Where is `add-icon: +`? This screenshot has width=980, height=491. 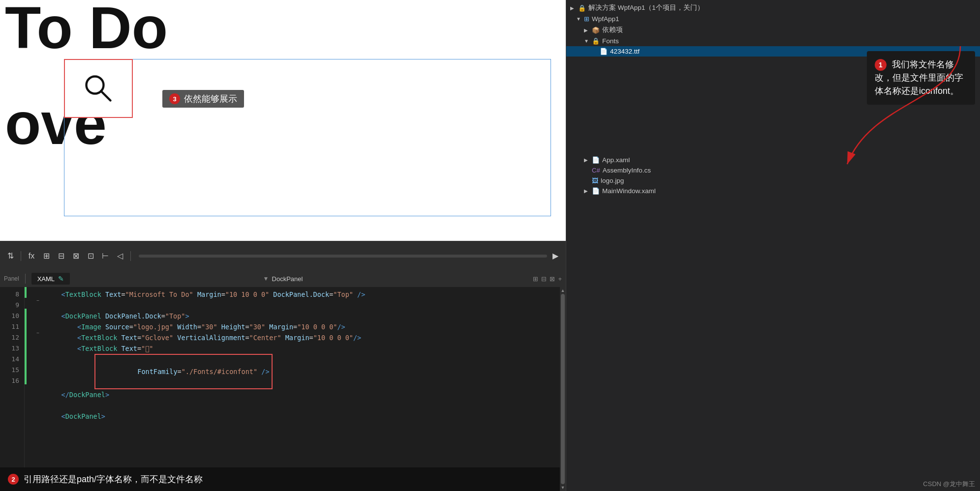 add-icon: + is located at coordinates (560, 279).